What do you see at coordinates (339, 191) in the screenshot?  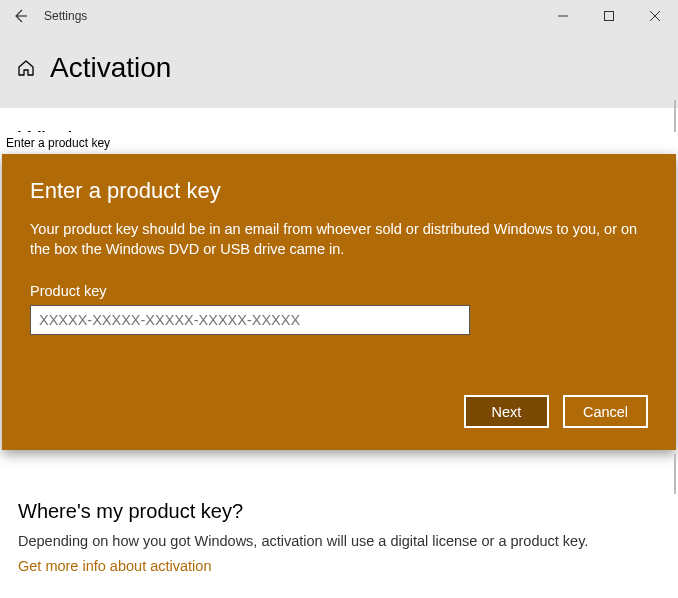 I see `dialog-heading: Enter a product key` at bounding box center [339, 191].